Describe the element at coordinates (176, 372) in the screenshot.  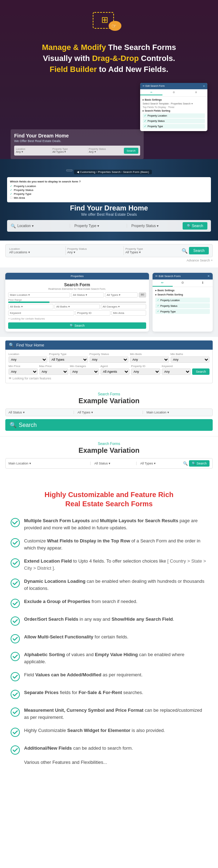
I see `keyword-select: Any` at that location.